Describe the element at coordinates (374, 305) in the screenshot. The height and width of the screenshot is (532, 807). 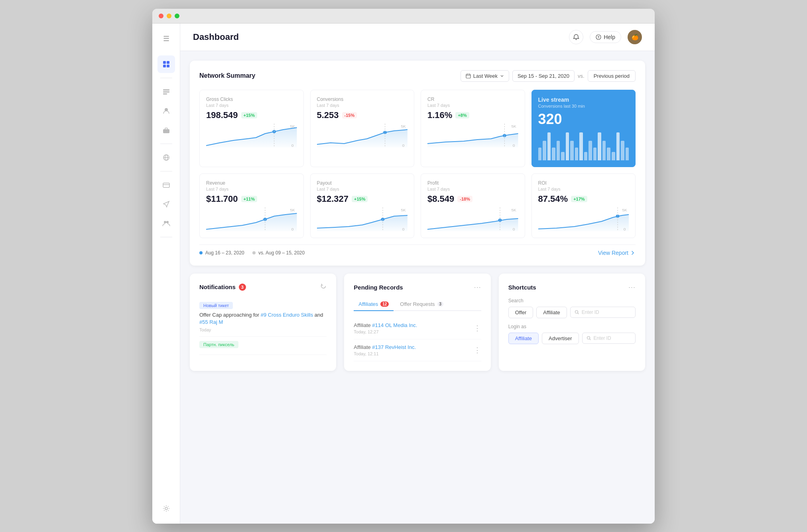
I see `tab-affiliates: Affiliates 12` at that location.